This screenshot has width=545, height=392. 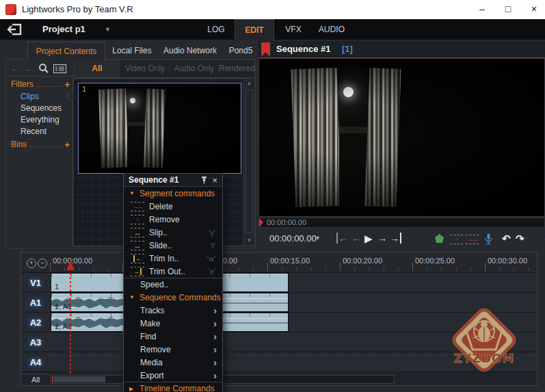 What do you see at coordinates (66, 51) in the screenshot?
I see `browser-tab-project-contents: Project Contents` at bounding box center [66, 51].